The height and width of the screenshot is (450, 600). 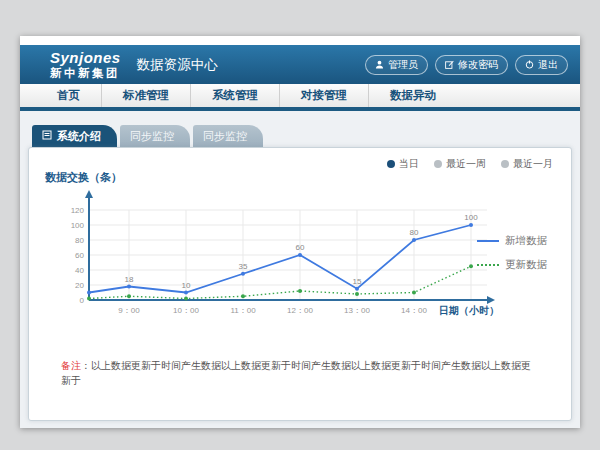 I want to click on legend-item-new-data: 新增数据, so click(x=517, y=241).